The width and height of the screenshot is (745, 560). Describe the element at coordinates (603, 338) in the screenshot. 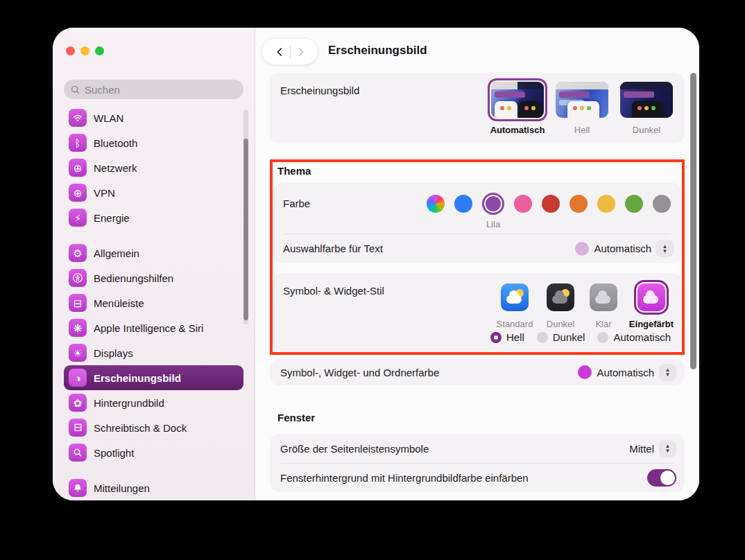

I see `radio-button` at that location.